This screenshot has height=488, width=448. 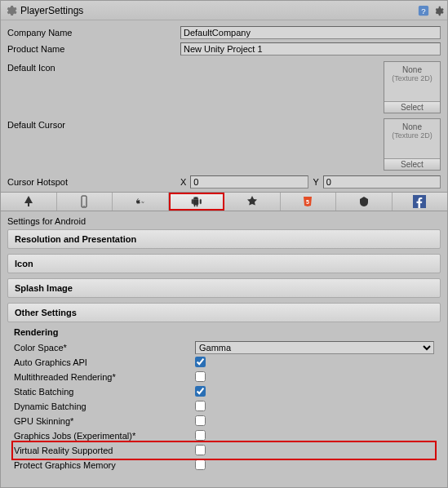 What do you see at coordinates (11, 11) in the screenshot?
I see `gear-icon` at bounding box center [11, 11].